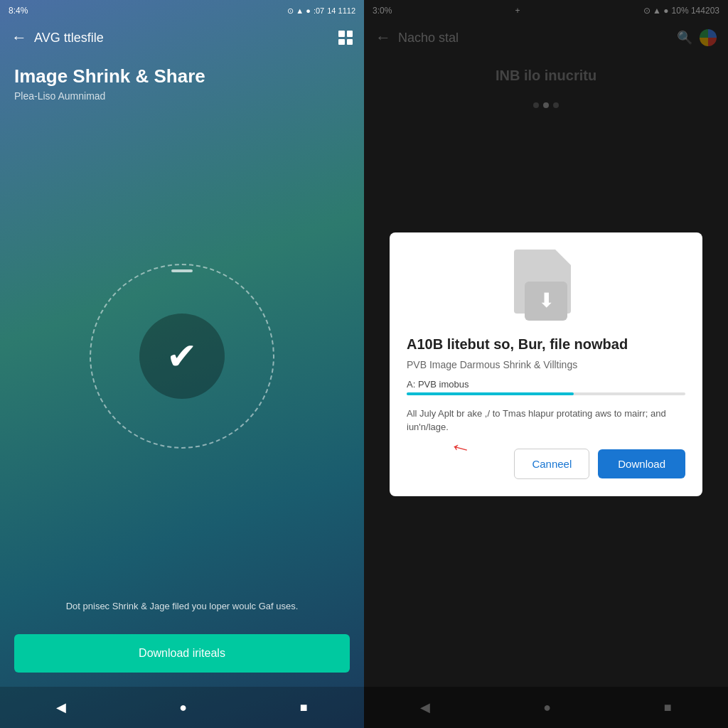 Image resolution: width=728 pixels, height=728 pixels. Describe the element at coordinates (491, 394) in the screenshot. I see `progress-bar-fill` at that location.